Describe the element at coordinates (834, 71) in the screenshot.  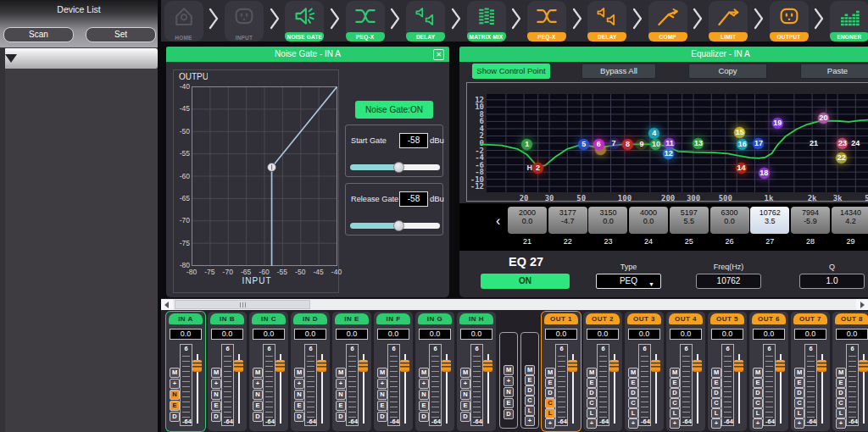
I see `eq-button-paste: Paste` at that location.